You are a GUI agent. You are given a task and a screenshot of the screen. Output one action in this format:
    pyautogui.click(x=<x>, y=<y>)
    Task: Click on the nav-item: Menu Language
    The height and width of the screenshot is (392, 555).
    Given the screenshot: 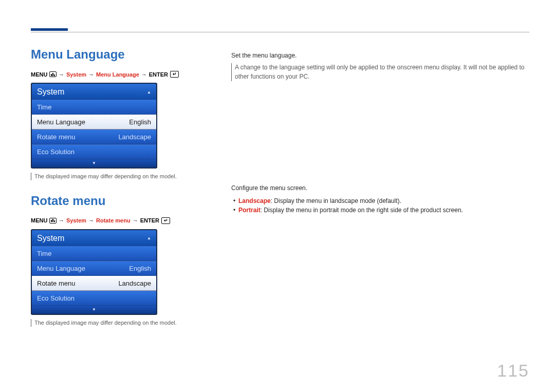 What is the action you would take?
    pyautogui.click(x=118, y=74)
    